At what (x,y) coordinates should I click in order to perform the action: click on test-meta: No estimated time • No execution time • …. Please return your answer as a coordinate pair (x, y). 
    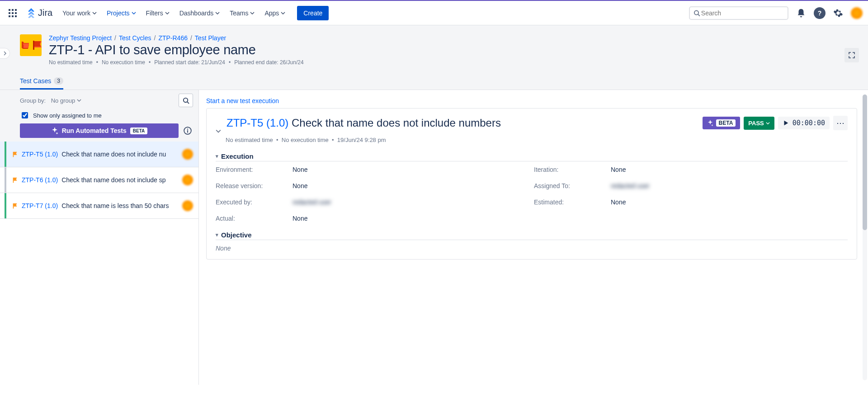
    Looking at the image, I should click on (537, 140).